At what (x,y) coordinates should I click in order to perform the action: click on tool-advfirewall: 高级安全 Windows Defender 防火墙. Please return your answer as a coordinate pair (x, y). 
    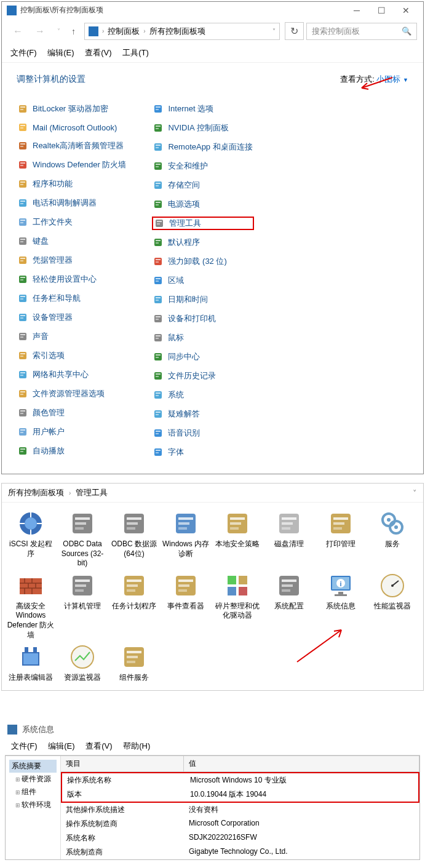
    Looking at the image, I should click on (31, 606).